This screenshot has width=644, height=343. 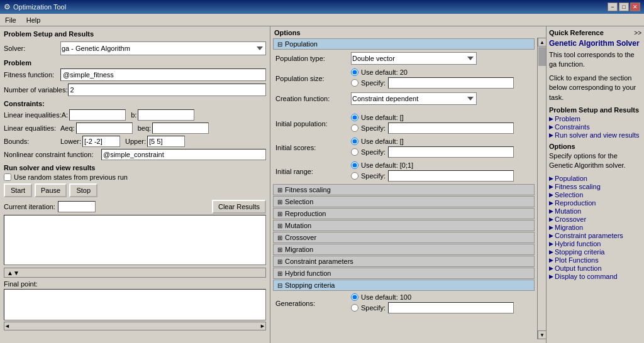 What do you see at coordinates (18, 190) in the screenshot?
I see `start-button: Start` at bounding box center [18, 190].